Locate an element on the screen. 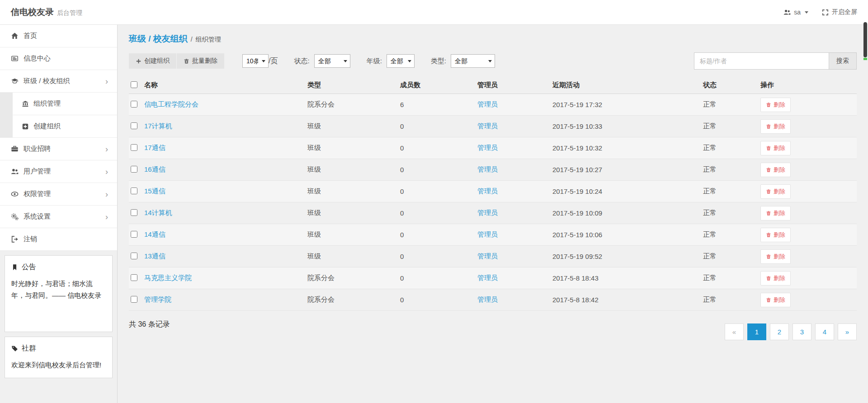  org-name-link: 17通信 is located at coordinates (155, 147).